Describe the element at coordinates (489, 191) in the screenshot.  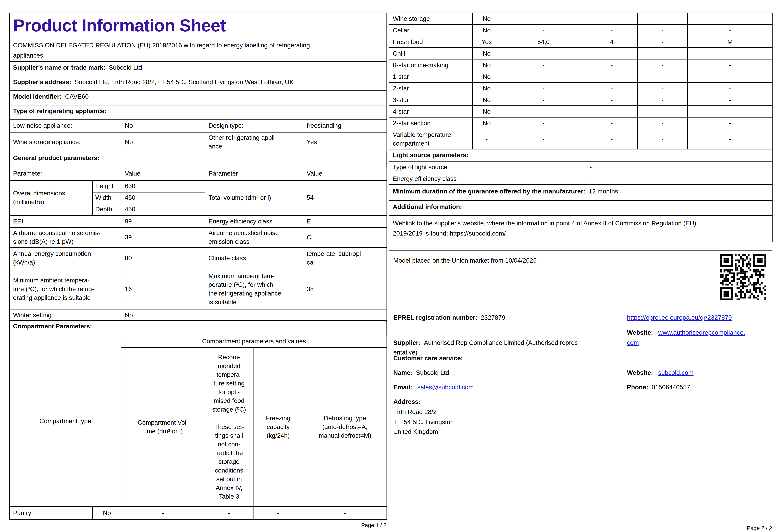
I see `guarantee-label: Minimum duration of the guarantee offere…` at that location.